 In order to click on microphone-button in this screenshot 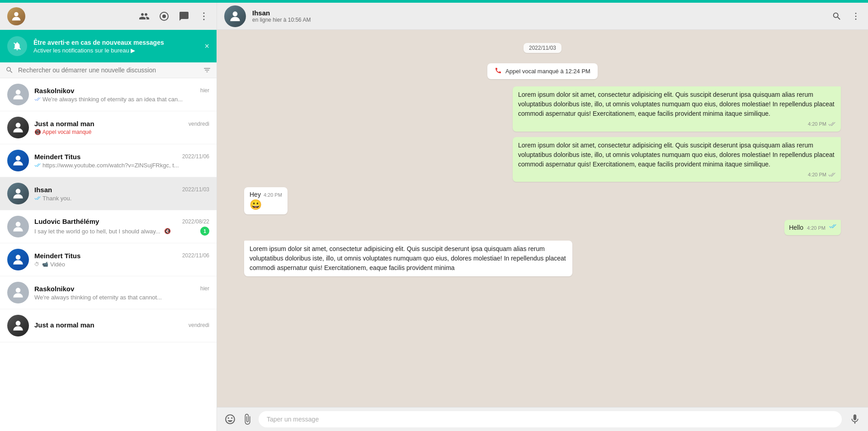, I will do `click(855, 419)`.